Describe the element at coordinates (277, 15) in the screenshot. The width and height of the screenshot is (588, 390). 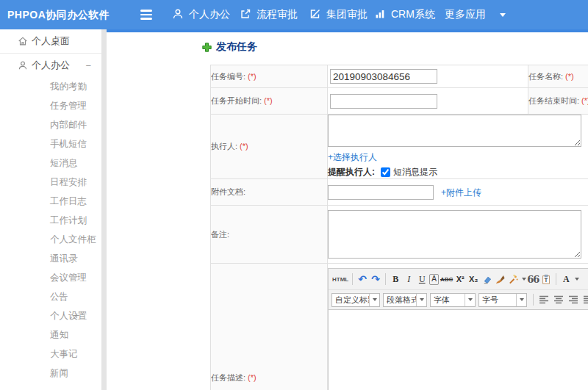
I see `nav-label: 流程审批` at that location.